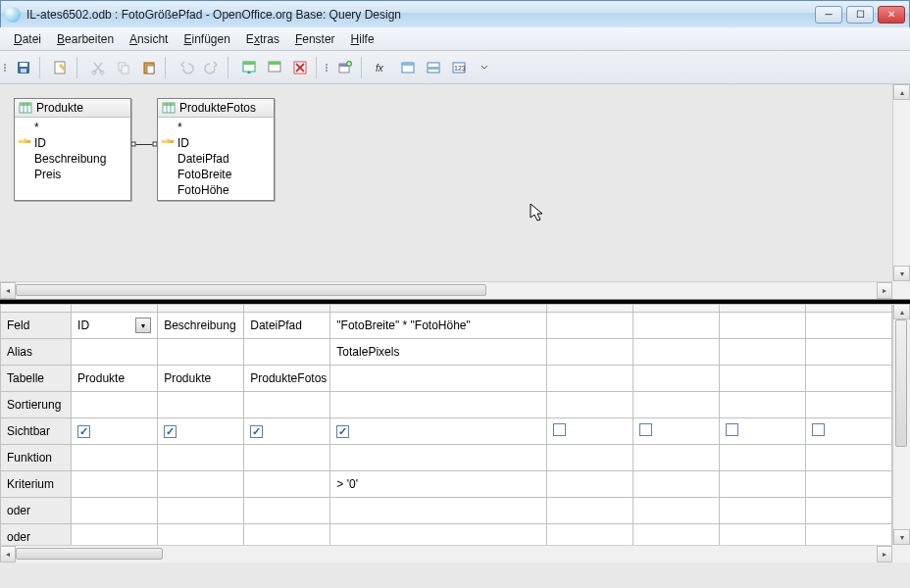 This screenshot has height=588, width=910. Describe the element at coordinates (36, 535) in the screenshot. I see `row-label-oder2: oder` at that location.